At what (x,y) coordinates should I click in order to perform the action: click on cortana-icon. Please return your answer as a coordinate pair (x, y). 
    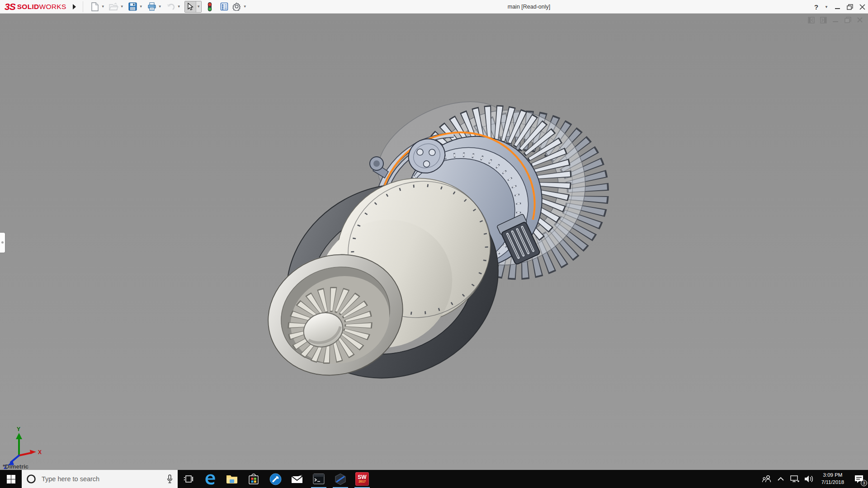
    Looking at the image, I should click on (31, 479).